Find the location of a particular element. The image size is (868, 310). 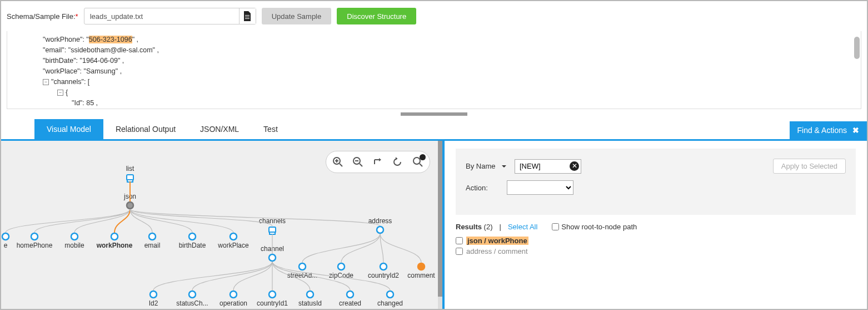

svg-text: streetAd... is located at coordinates (302, 275).